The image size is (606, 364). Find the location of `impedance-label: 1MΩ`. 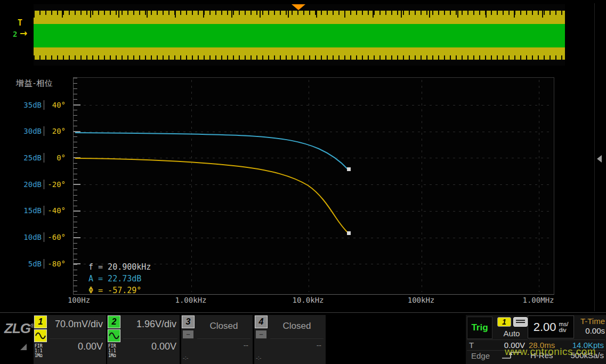

impedance-label: 1MΩ is located at coordinates (38, 356).